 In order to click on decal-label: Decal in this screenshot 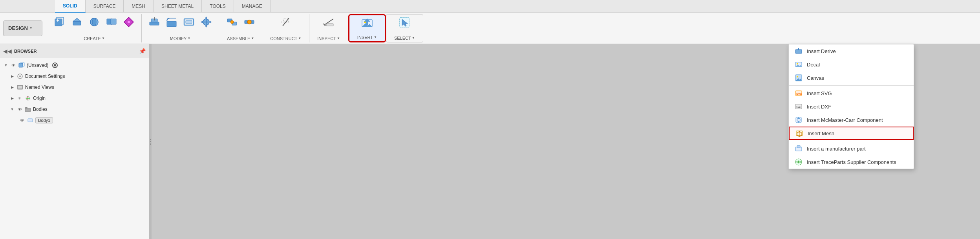, I will do `click(814, 64)`.